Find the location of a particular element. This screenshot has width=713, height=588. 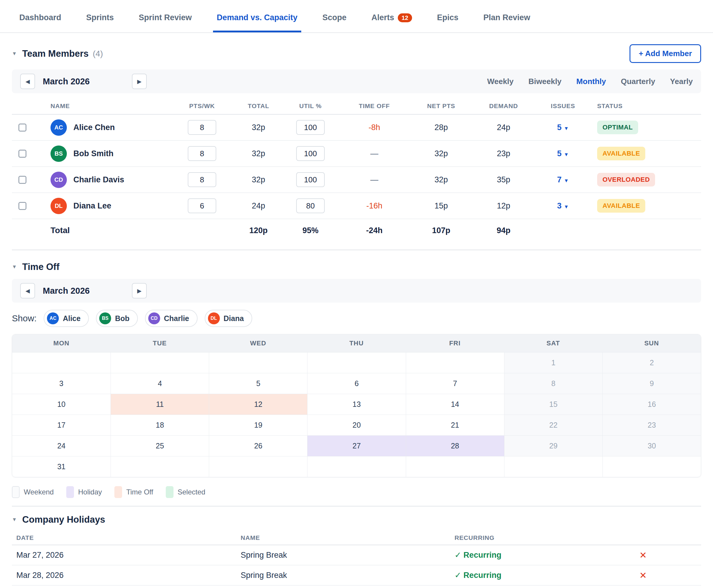

calendar-week-row: 3456789 is located at coordinates (356, 383).